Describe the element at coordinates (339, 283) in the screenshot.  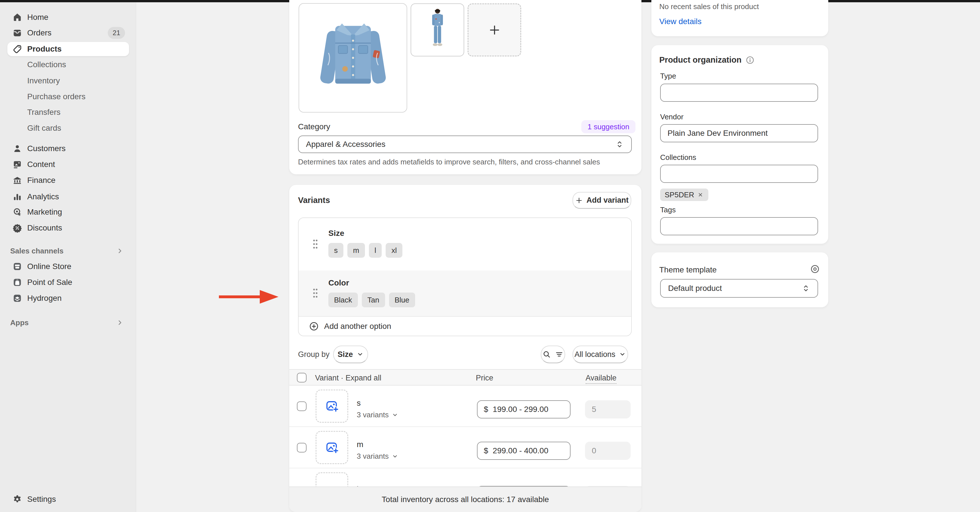
I see `option-name: Color` at that location.